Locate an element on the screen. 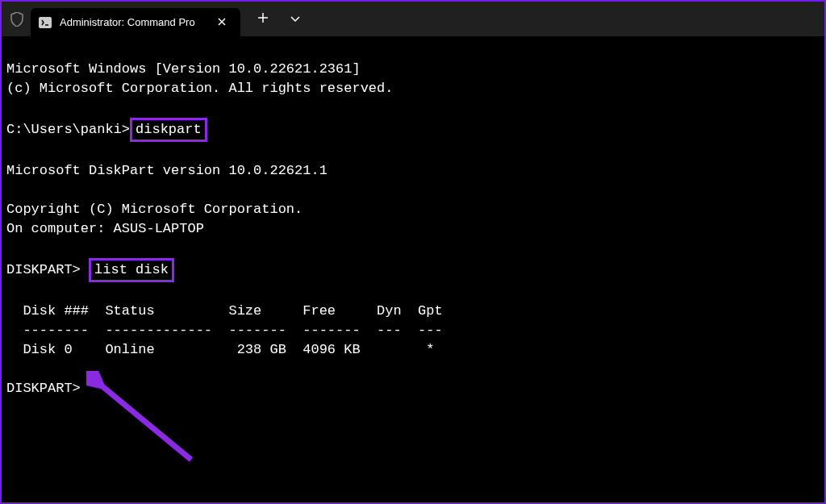  output-line: On computer: ASUS-LAPTOP is located at coordinates (105, 229).